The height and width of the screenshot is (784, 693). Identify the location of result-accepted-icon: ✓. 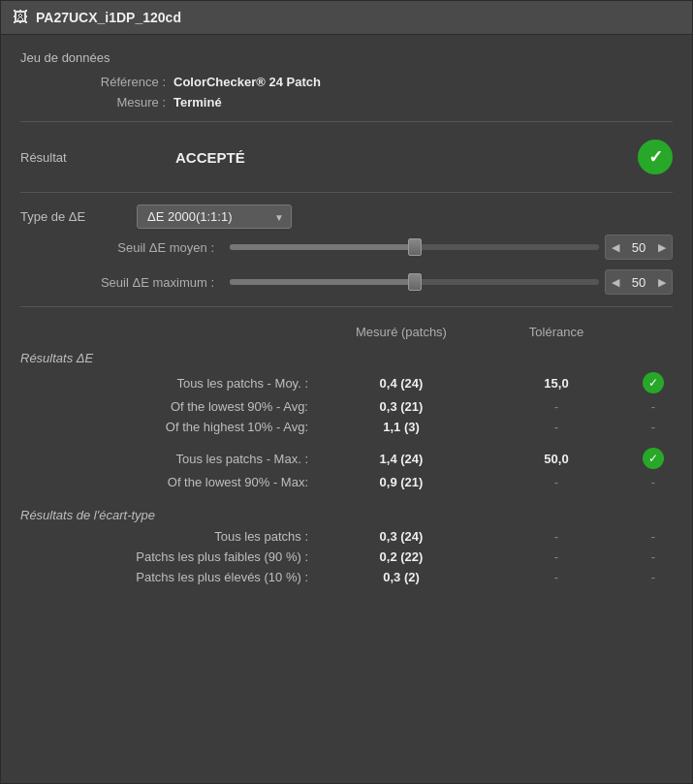
(655, 157).